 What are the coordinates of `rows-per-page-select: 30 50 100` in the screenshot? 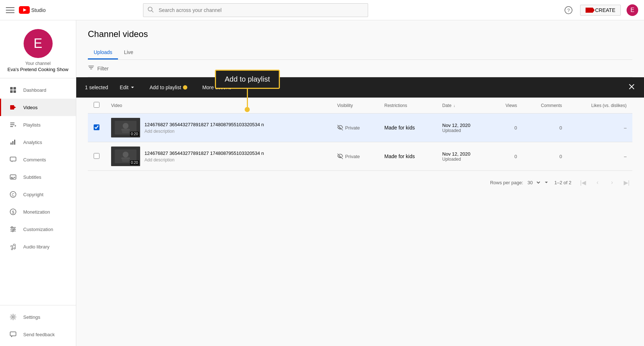 It's located at (534, 183).